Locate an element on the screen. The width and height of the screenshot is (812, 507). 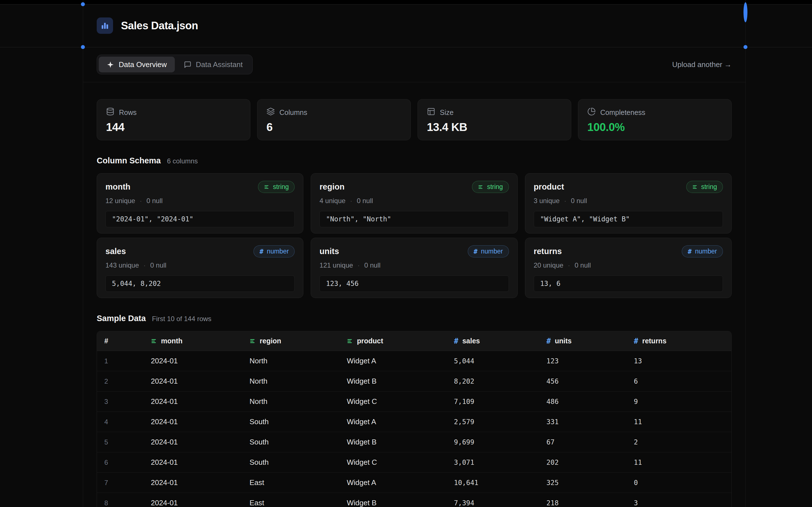
schema-card: sales # number 143 unique · 0 null 5,044… is located at coordinates (200, 268).